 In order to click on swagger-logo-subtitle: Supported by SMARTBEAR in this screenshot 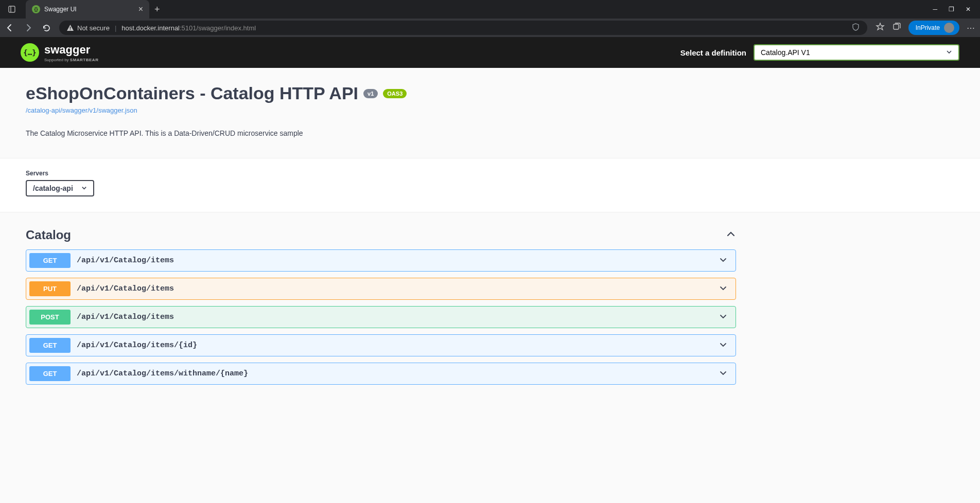, I will do `click(71, 60)`.